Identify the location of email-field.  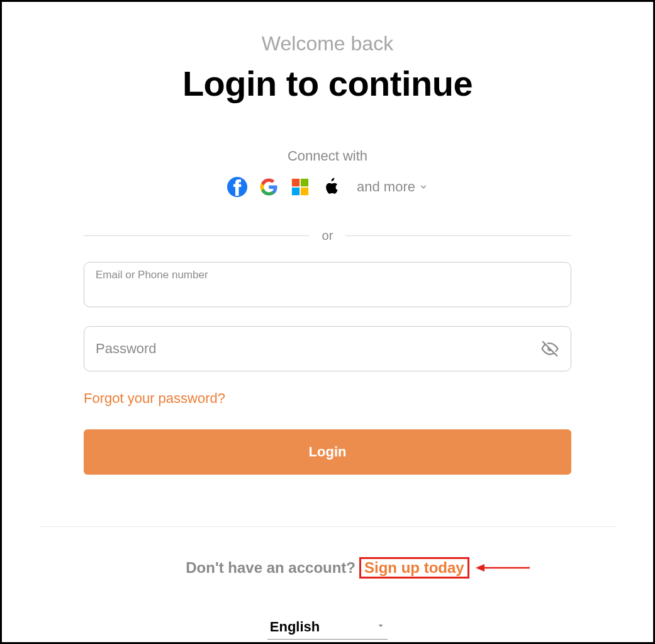
(327, 291).